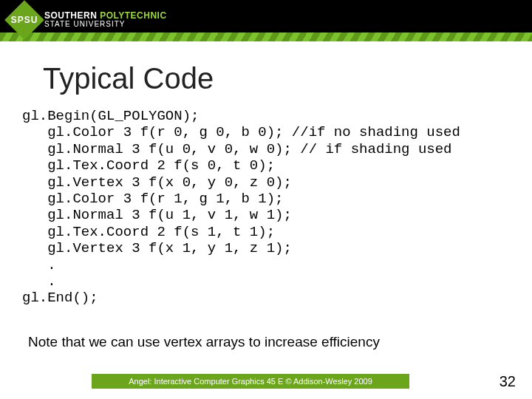 The height and width of the screenshot is (399, 532). What do you see at coordinates (106, 25) in the screenshot?
I see `logo-line2: STATE UNIVERSITY` at bounding box center [106, 25].